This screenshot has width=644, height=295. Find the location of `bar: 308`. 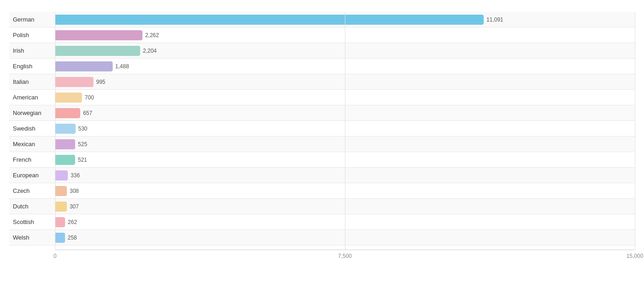

bar: 308 is located at coordinates (61, 191).